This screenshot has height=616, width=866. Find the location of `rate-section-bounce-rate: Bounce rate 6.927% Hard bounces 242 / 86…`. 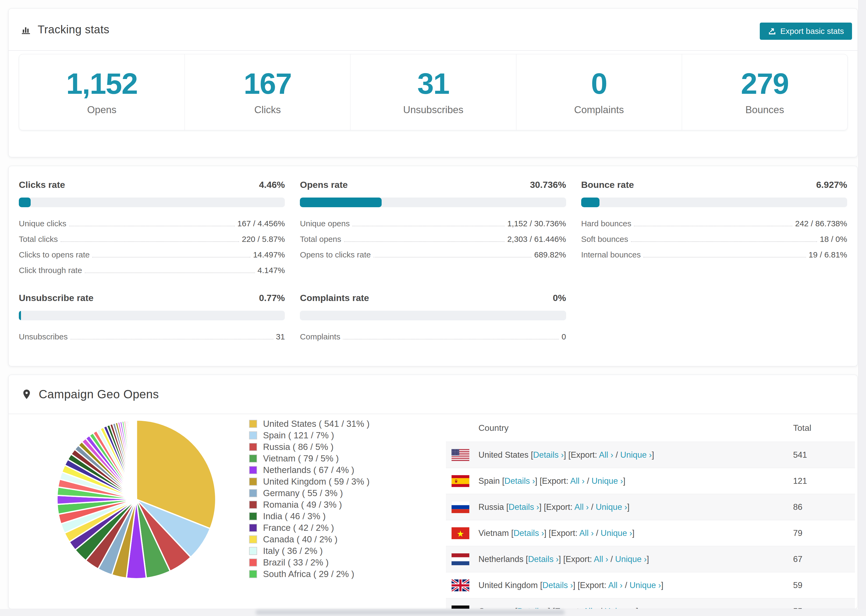

rate-section-bounce-rate: Bounce rate 6.927% Hard bounces 242 / 86… is located at coordinates (714, 228).